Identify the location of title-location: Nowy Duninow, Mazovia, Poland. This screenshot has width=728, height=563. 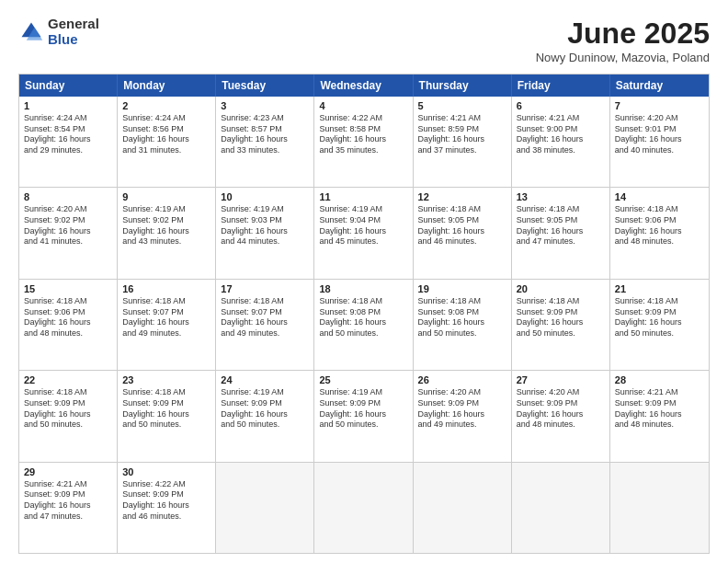
(623, 57).